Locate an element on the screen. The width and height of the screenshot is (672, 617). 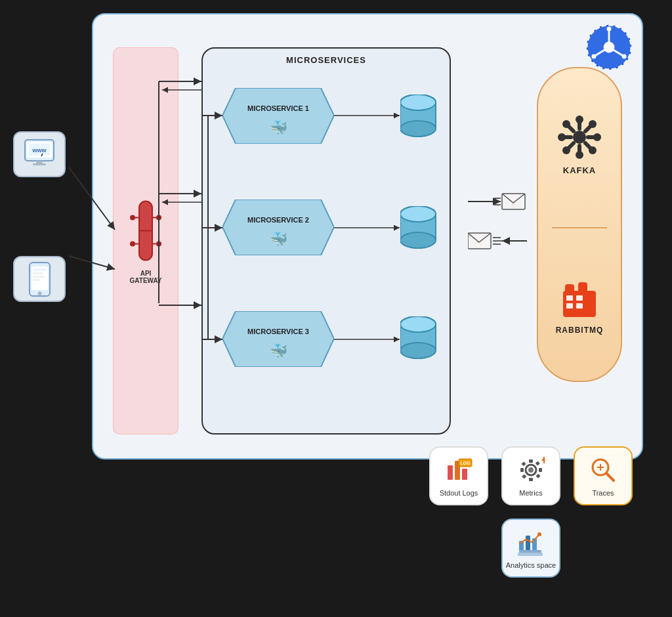
microservice-1: MICROSERVICE 1 🐳 is located at coordinates (278, 116).